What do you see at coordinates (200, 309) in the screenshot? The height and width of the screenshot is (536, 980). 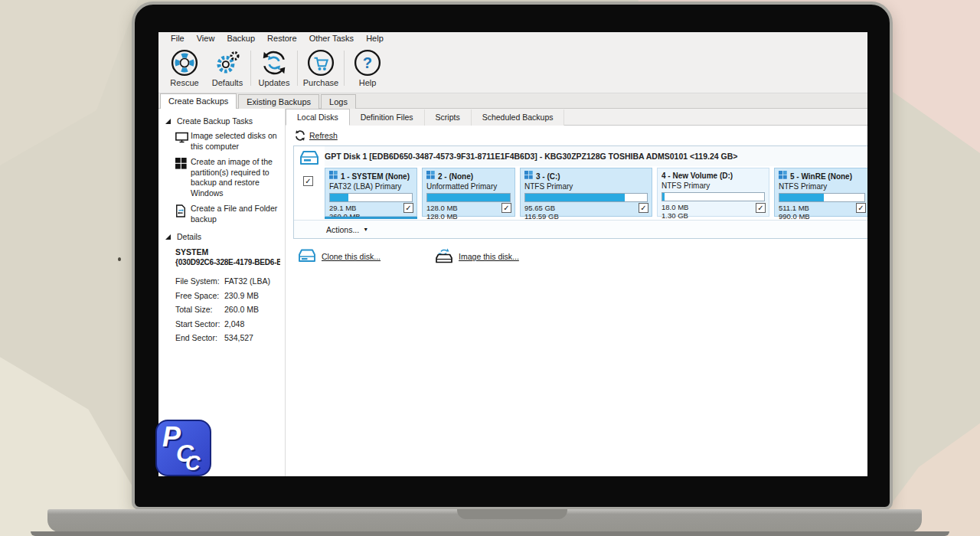 I see `detail-label: Total Size:` at bounding box center [200, 309].